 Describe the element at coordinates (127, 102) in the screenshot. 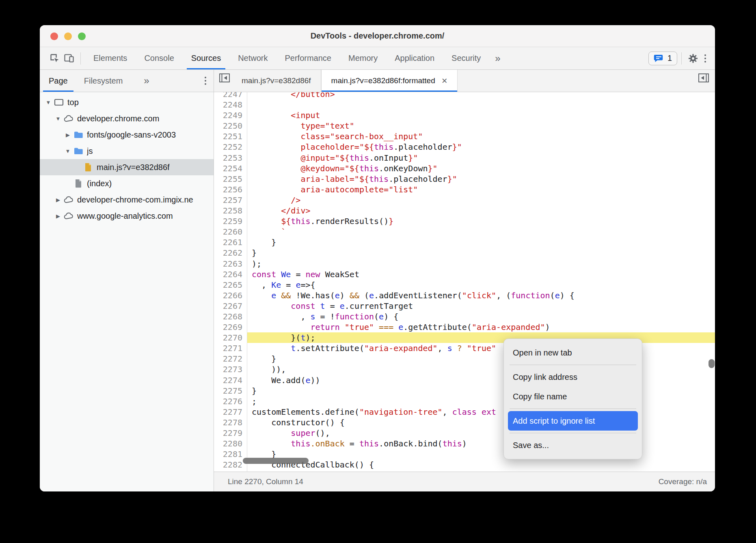

I see `tree-item-top: ▼top` at that location.